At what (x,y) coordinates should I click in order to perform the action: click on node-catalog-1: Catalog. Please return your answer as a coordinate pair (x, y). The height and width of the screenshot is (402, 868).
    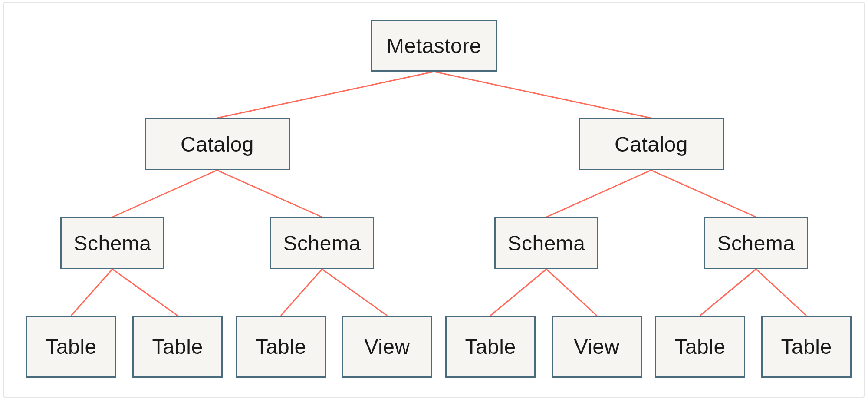
    Looking at the image, I should click on (217, 144).